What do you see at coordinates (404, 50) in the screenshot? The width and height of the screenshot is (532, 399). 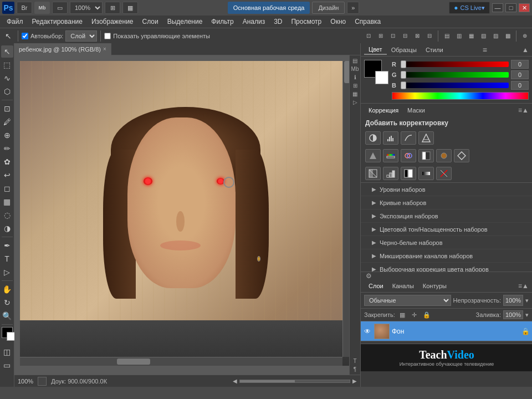 I see `tab-swatches: Образцы` at bounding box center [404, 50].